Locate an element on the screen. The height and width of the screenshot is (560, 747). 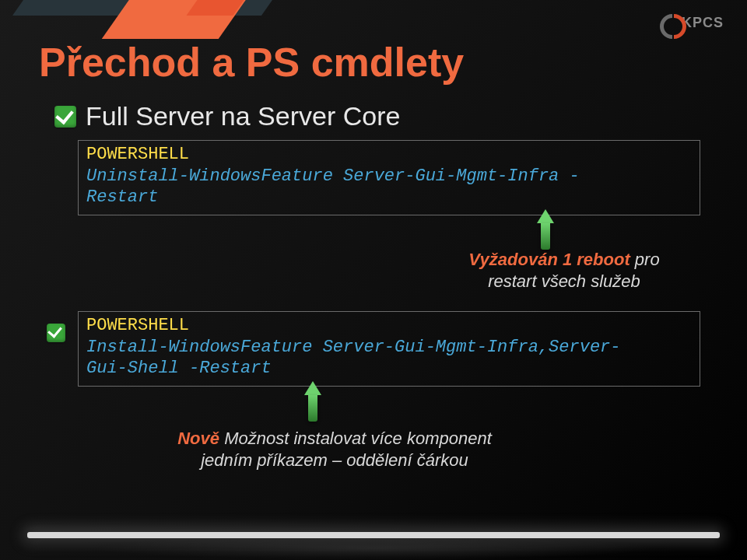
bullet-1-text: Full Server na Server Core is located at coordinates (243, 117).